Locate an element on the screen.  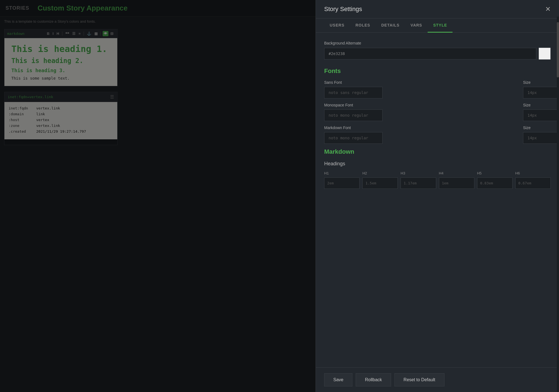
heading-cell-h1: H1 is located at coordinates (342, 180).